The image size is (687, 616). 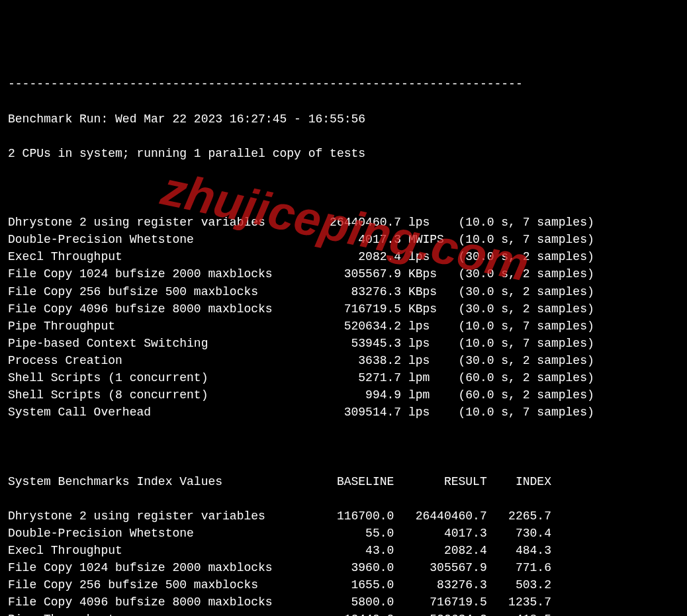 What do you see at coordinates (344, 482) in the screenshot?
I see `index-header-line: System Benchmarks Index Values BASELINE …` at bounding box center [344, 482].